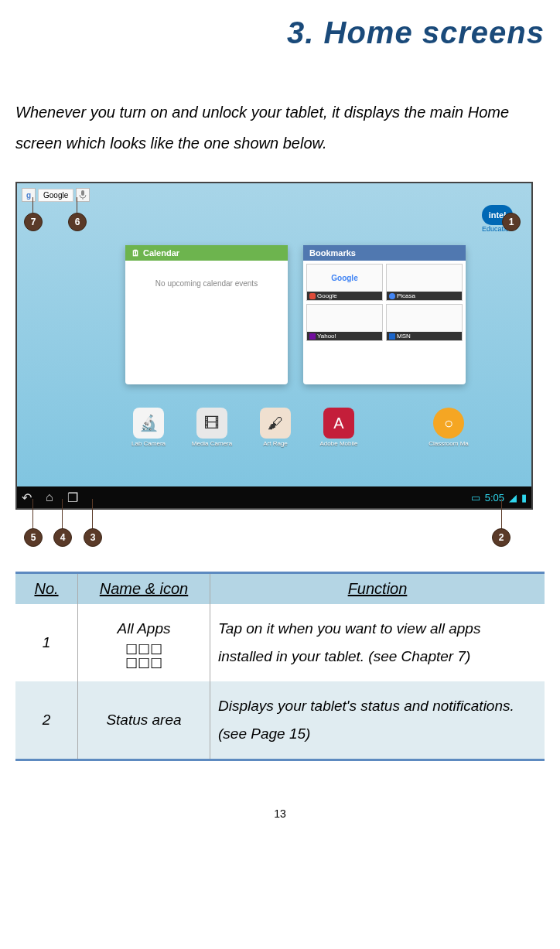 Image resolution: width=560 pixels, height=949 pixels. I want to click on storage-icon: ▭, so click(476, 498).